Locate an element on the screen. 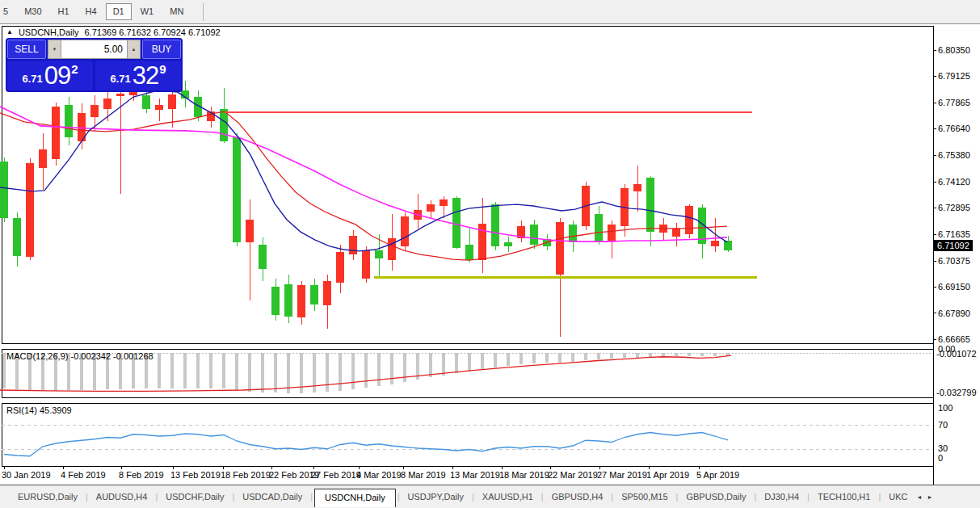  collapse-icon: ▲ is located at coordinates (10, 32).